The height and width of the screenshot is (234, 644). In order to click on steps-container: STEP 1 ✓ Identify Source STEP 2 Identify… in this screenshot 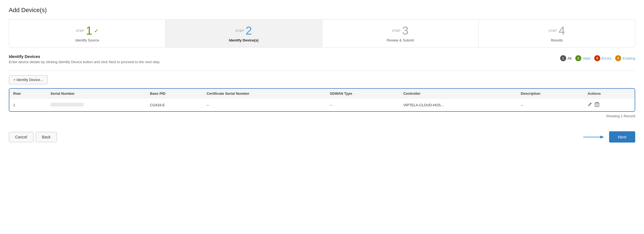, I will do `click(322, 34)`.